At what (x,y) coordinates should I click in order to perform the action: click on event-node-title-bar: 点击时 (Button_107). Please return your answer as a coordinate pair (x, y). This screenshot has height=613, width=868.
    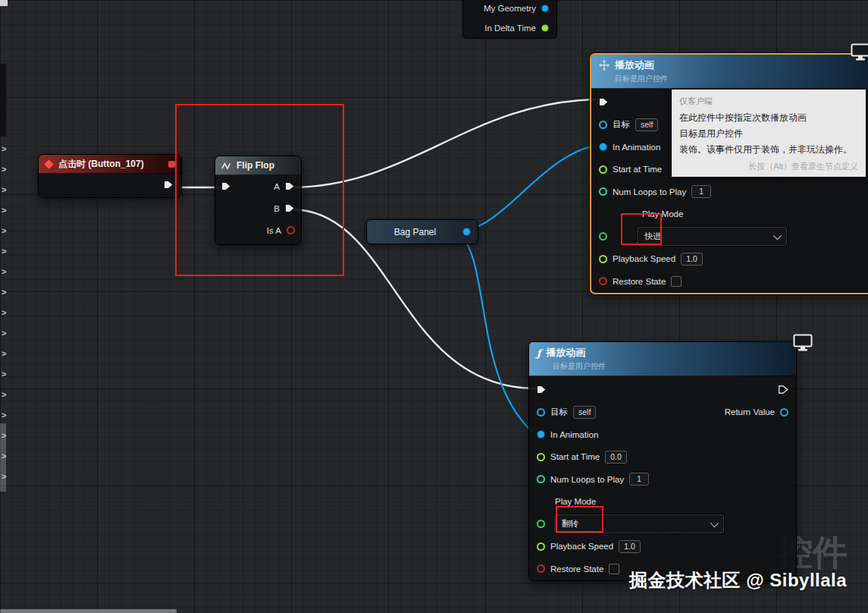
    Looking at the image, I should click on (110, 164).